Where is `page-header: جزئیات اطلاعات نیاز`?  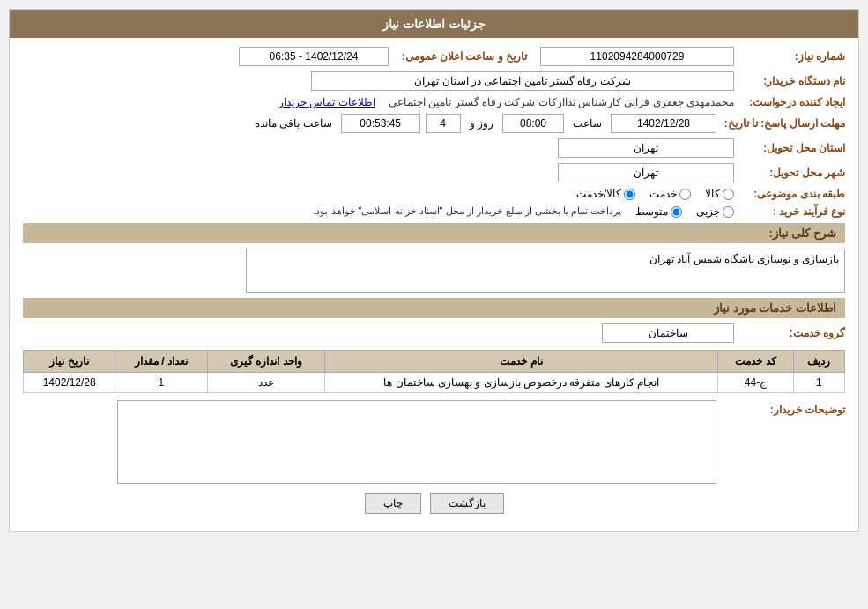
page-header: جزئیات اطلاعات نیاز is located at coordinates (434, 24).